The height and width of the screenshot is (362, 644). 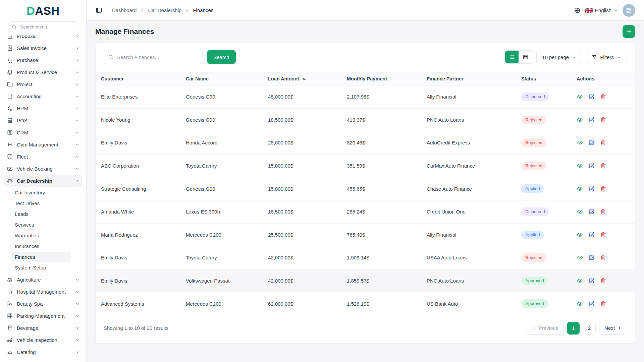 What do you see at coordinates (365, 304) in the screenshot?
I see `table-row: Advanced Systems Mercedes C200 62,000.00…` at bounding box center [365, 304].